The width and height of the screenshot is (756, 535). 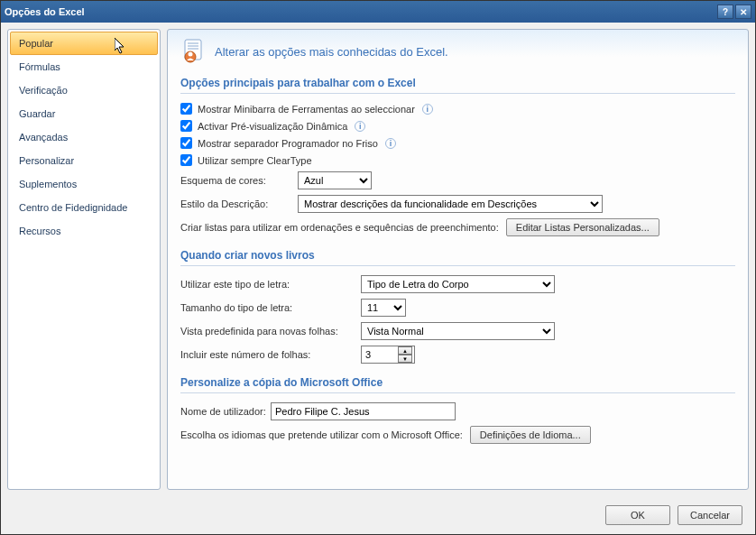 I want to click on row-font-size: Tamanho do tipo de letra: 11, so click(x=458, y=308).